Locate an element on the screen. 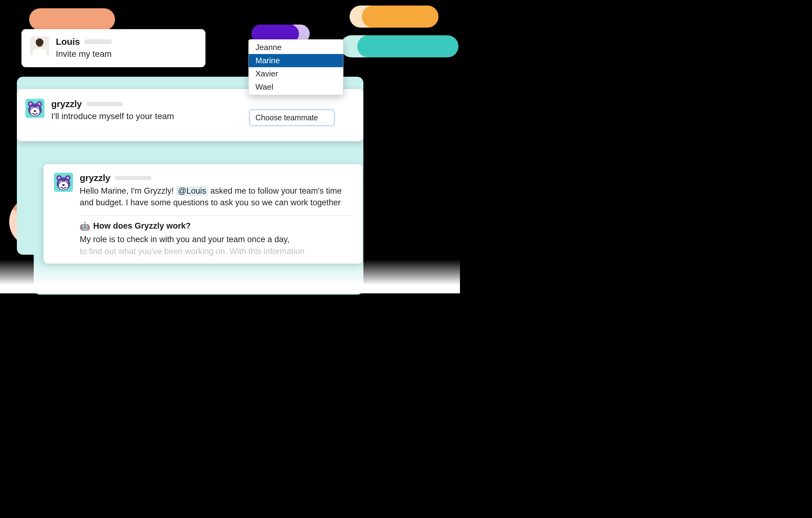  message-header: Louis is located at coordinates (126, 42).